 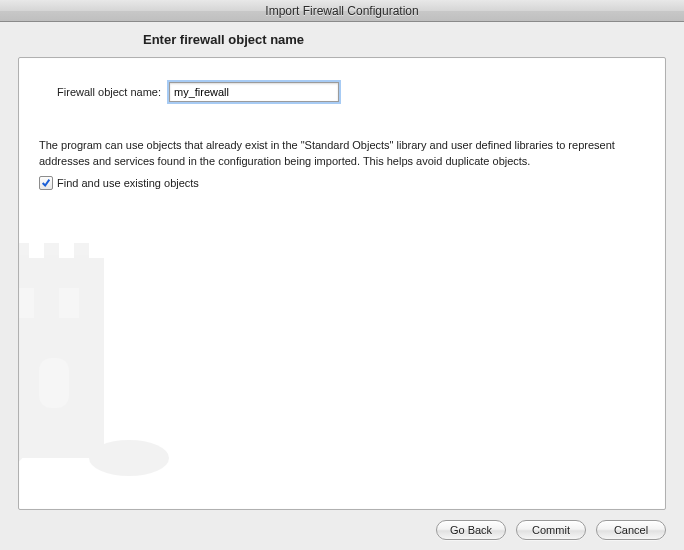 I want to click on check-icon, so click(x=46, y=183).